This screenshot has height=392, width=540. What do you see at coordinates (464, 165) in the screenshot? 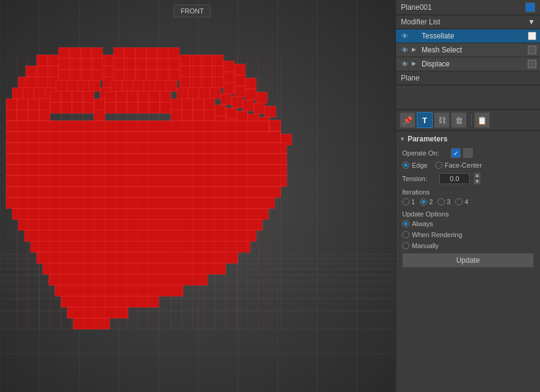
I see `face-center-radio-label: Face-Center` at bounding box center [464, 165].